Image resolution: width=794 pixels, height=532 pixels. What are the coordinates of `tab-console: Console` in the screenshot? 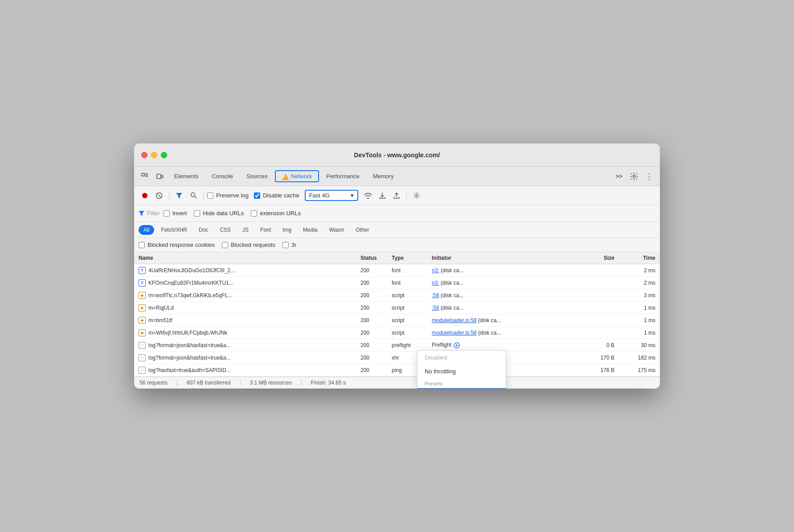 It's located at (222, 176).